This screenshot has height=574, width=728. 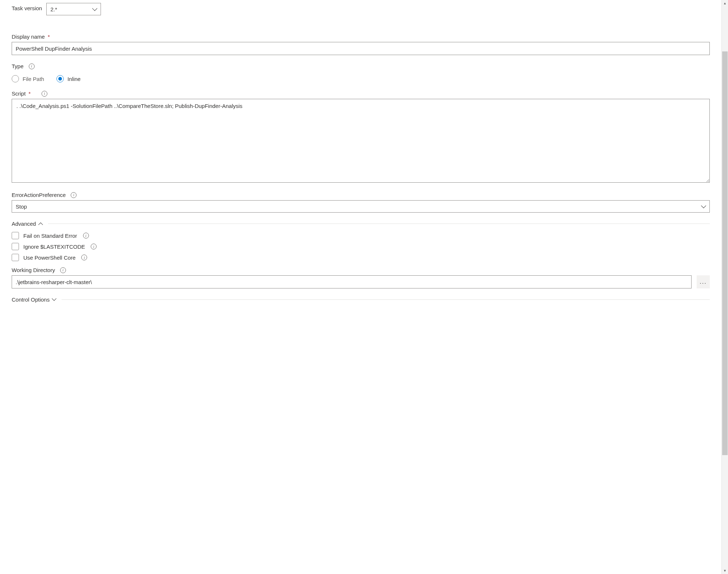 What do you see at coordinates (74, 79) in the screenshot?
I see `radio-inline-label: Inline` at bounding box center [74, 79].